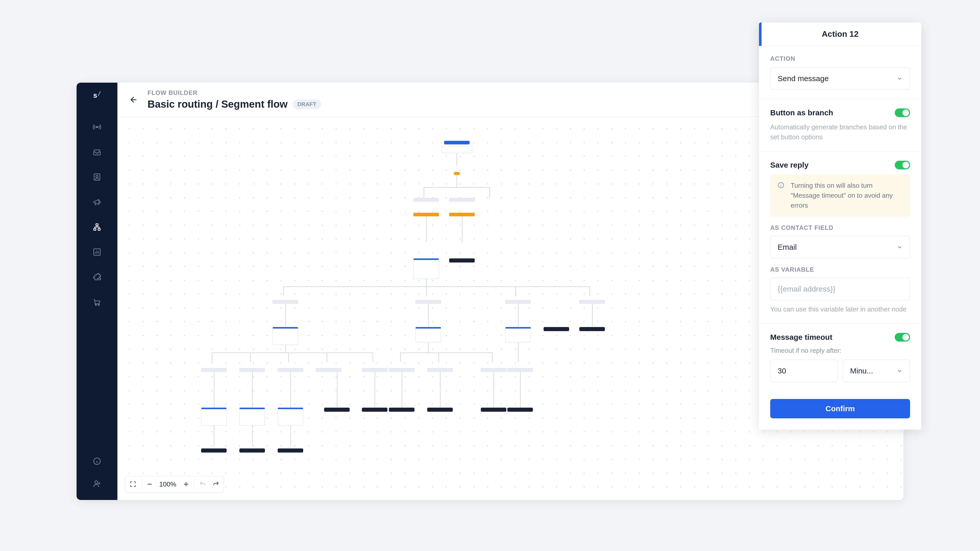 The height and width of the screenshot is (551, 980). Describe the element at coordinates (902, 337) in the screenshot. I see `timeout-toggle` at that location.